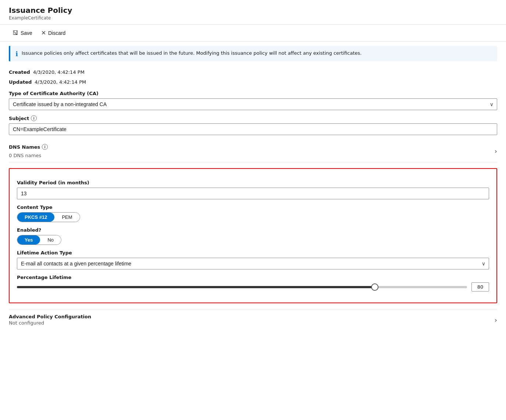 This screenshot has height=420, width=506. I want to click on ca-type-select-wrapper: Certificate issued by a non-integrated C…, so click(253, 104).